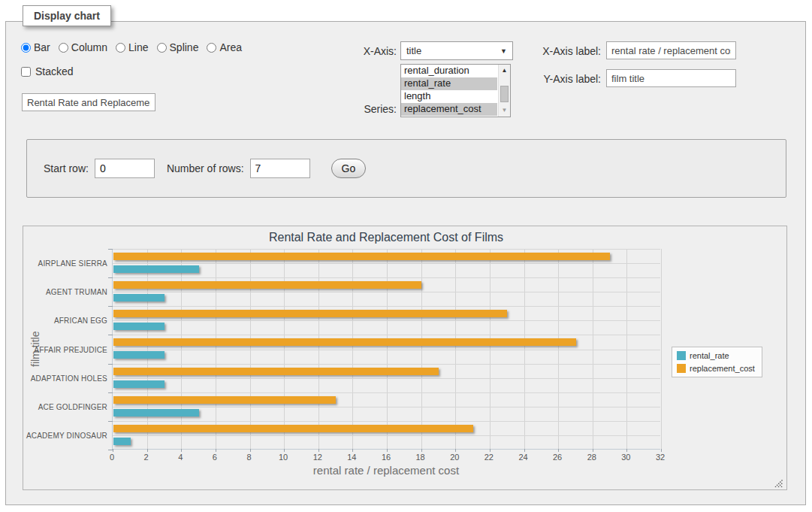 Image resolution: width=812 pixels, height=512 pixels. What do you see at coordinates (503, 51) in the screenshot?
I see `chevron-down-icon: ▼` at bounding box center [503, 51].